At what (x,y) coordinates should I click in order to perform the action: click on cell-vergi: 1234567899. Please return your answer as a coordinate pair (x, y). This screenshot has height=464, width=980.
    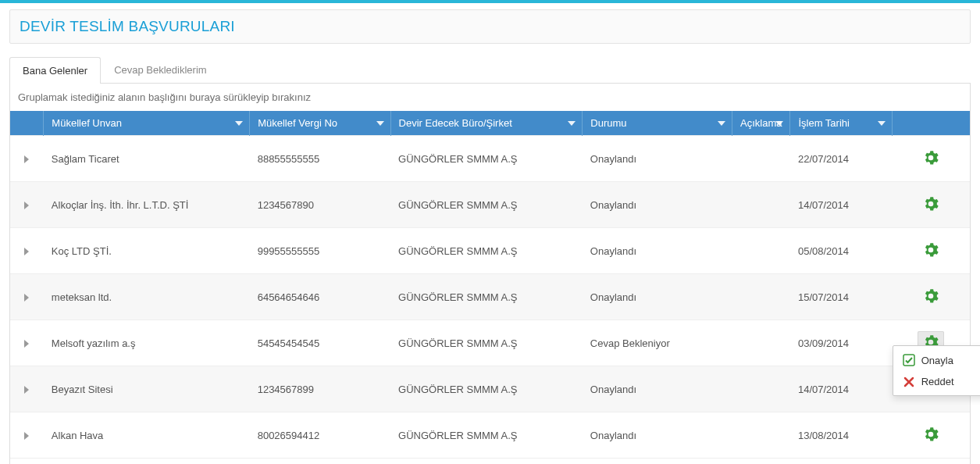
    Looking at the image, I should click on (320, 389).